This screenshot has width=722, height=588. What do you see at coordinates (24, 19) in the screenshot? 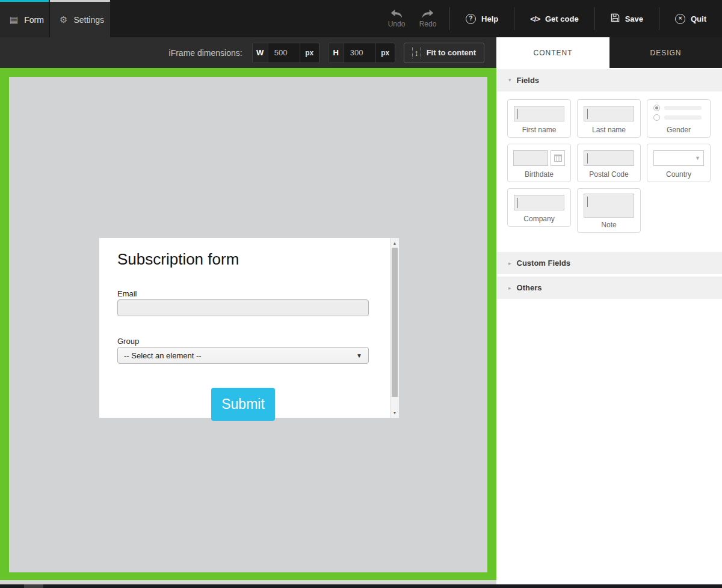
I see `tab-form: ▤ Form` at bounding box center [24, 19].